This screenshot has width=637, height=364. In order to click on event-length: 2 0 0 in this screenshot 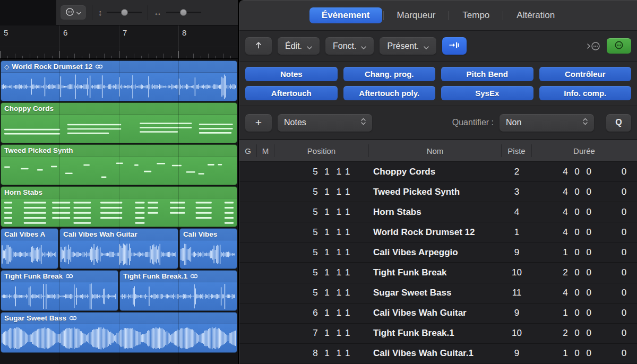, I will do `click(572, 273)`.